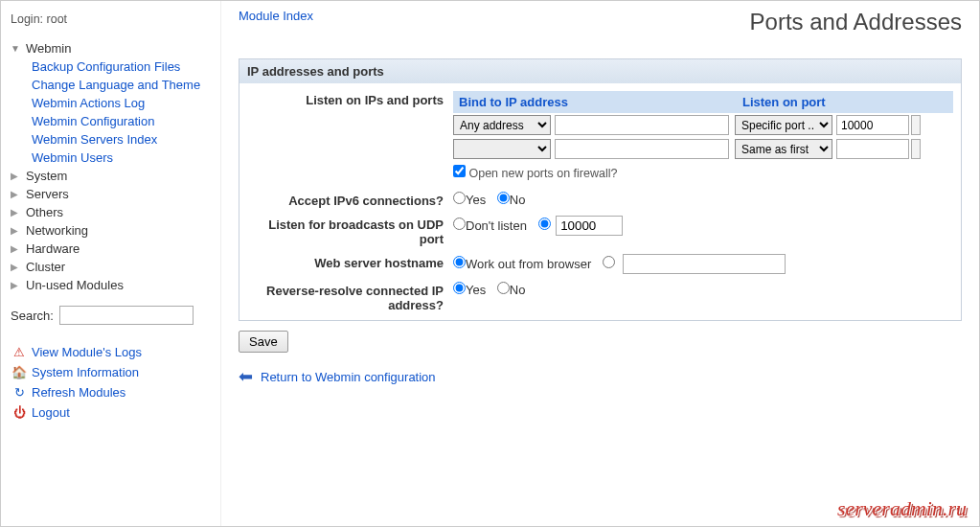  What do you see at coordinates (351, 138) in the screenshot?
I see `label-listen-ips: Listen on IPs and ports` at bounding box center [351, 138].